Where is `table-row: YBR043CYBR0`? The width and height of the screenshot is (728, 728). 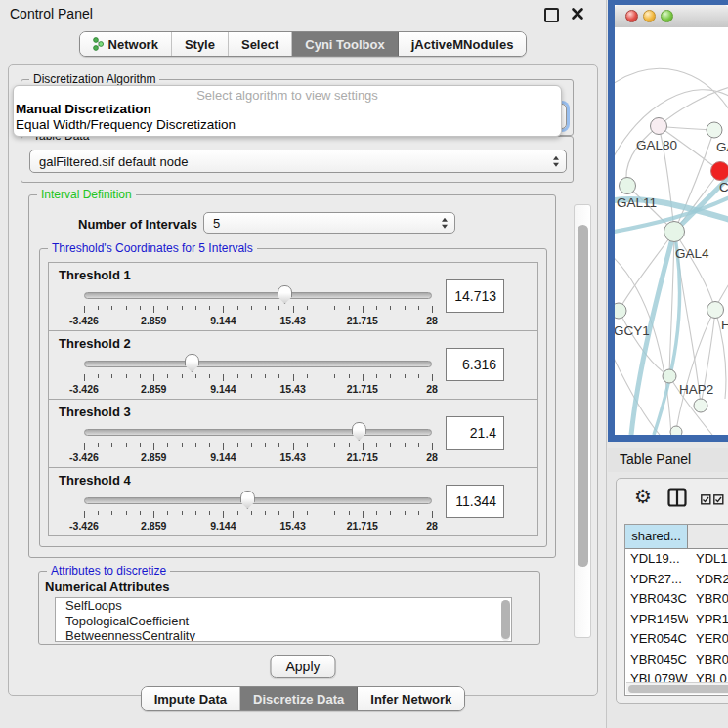
table-row: YBR043CYBR0 is located at coordinates (676, 600).